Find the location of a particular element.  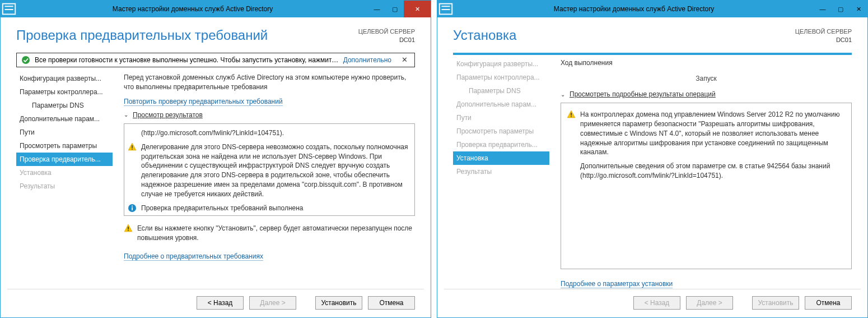

install-warning: Если вы нажмете кнопку "Установить", сер… is located at coordinates (269, 232).